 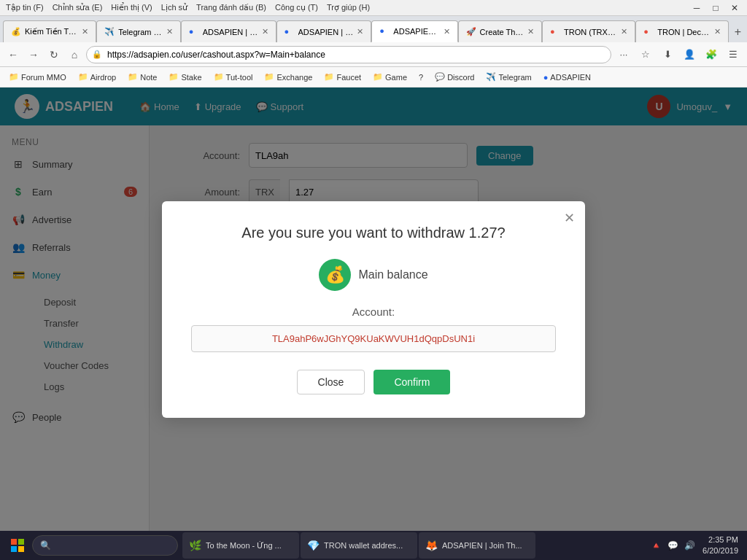 What do you see at coordinates (349, 7) in the screenshot?
I see `menu-trogiup: Trợ giúp (H)` at bounding box center [349, 7].